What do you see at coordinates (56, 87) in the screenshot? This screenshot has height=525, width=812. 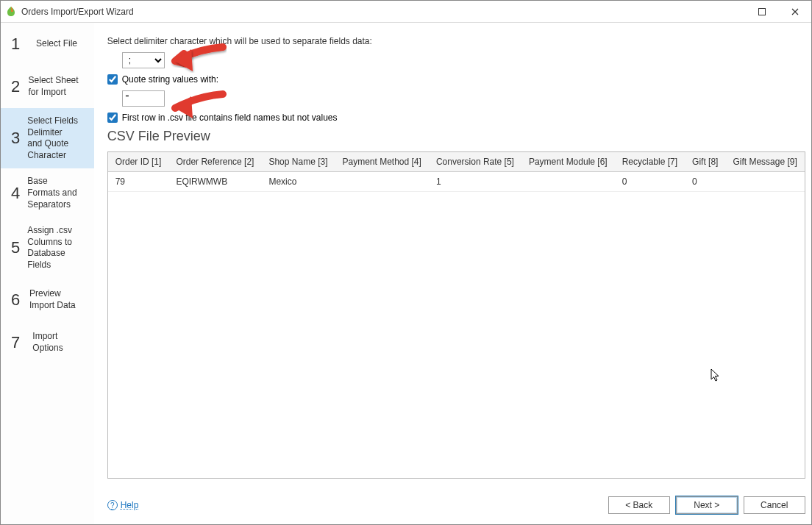 I see `step-label: Select Sheet for Import` at bounding box center [56, 87].